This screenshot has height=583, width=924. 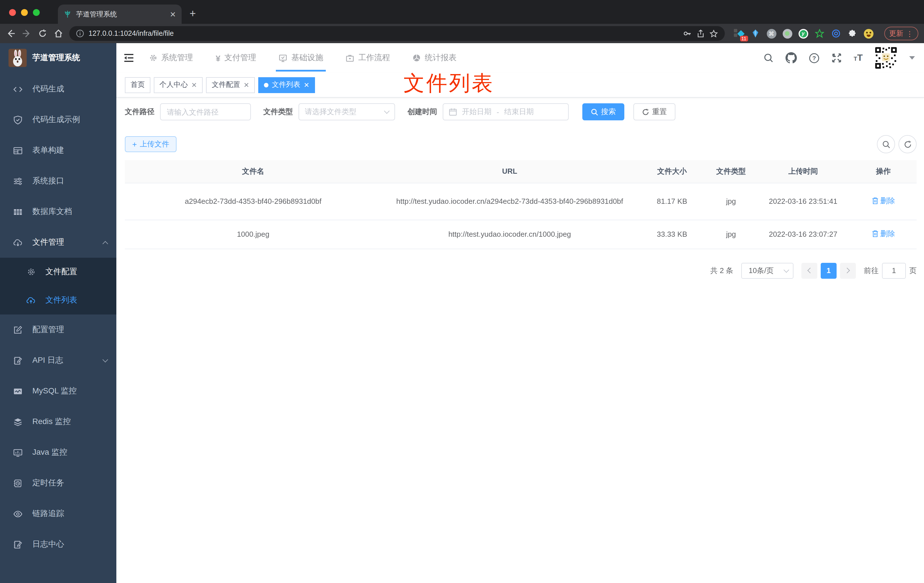 I want to click on table-row: a294ecb2-73dd-4353-bf40-296b8931d0bf htt…, so click(x=521, y=201).